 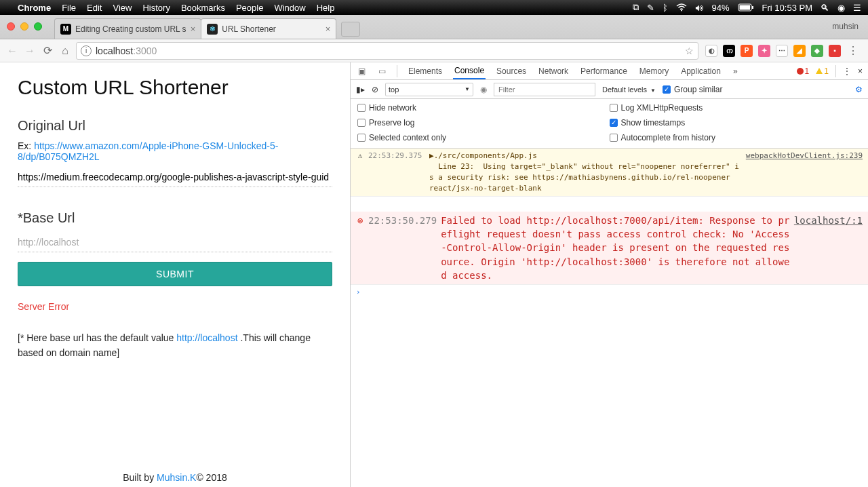 I want to click on address-bar: i localhost:3000 ☆, so click(x=387, y=51).